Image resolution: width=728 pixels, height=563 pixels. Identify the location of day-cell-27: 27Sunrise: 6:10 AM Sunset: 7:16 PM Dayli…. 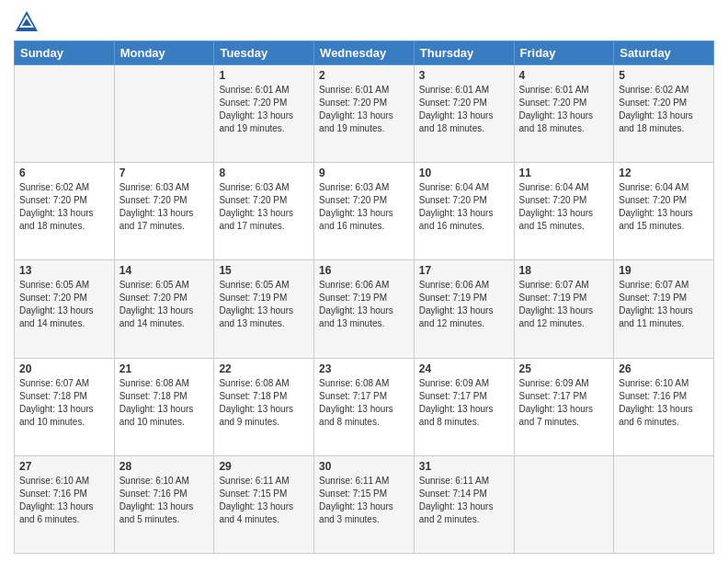
(64, 504).